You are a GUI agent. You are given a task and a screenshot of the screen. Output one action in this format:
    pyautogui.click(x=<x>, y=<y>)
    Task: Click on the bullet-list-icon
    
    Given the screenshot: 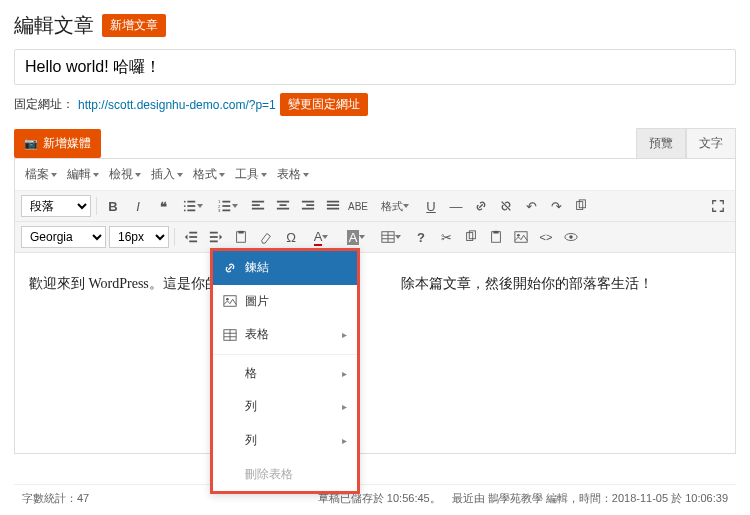 What is the action you would take?
    pyautogui.click(x=190, y=206)
    